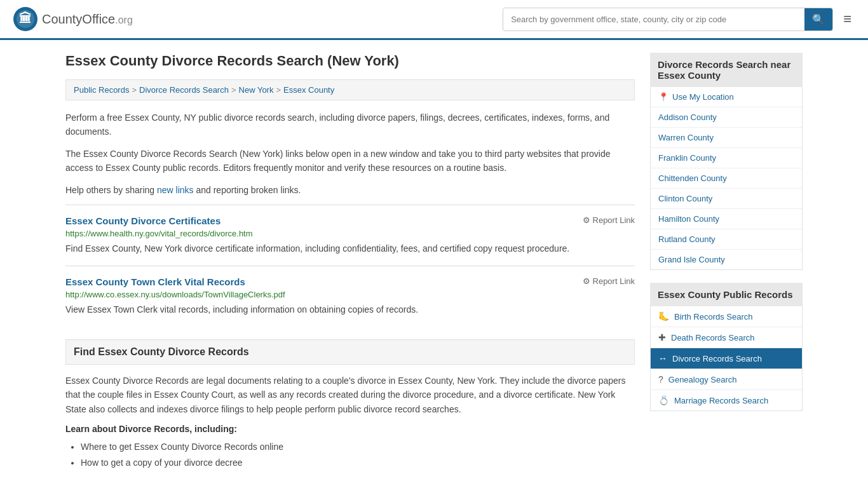  What do you see at coordinates (726, 161) in the screenshot?
I see `nearby-section: Divorce Records Search near Essex County…` at bounding box center [726, 161].